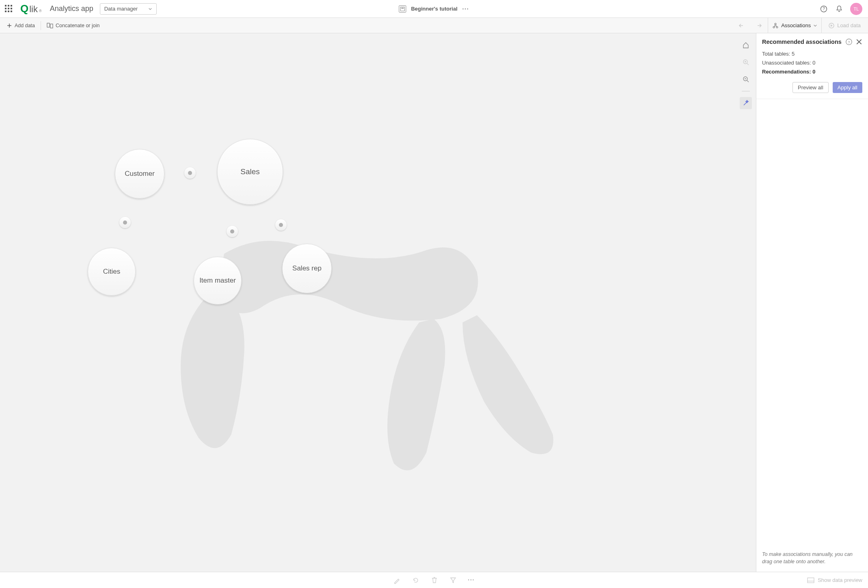  Describe the element at coordinates (787, 71) in the screenshot. I see `recommendations-label: Recommendations:` at that location.